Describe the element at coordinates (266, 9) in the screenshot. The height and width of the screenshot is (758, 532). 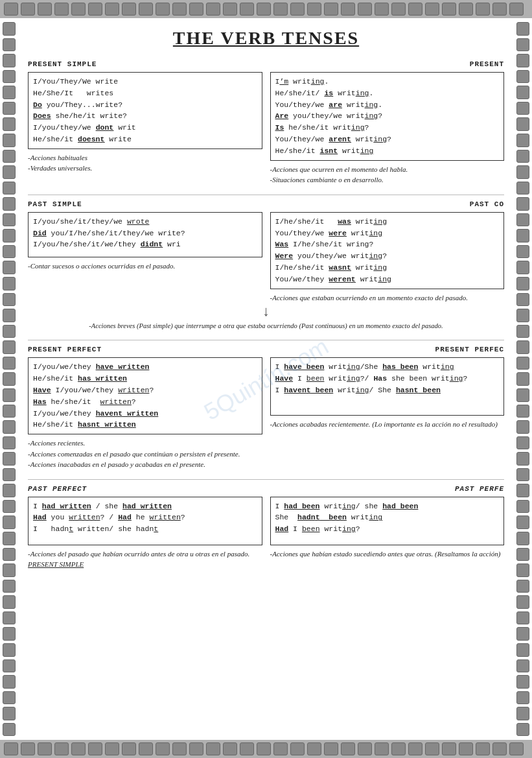
I see `top-border` at that location.